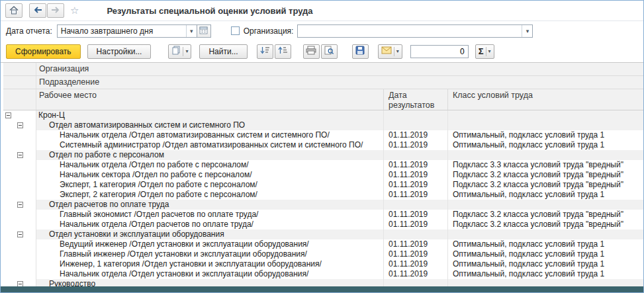 The height and width of the screenshot is (293, 644). What do you see at coordinates (223, 52) in the screenshot?
I see `find-button: Найти...` at bounding box center [223, 52].